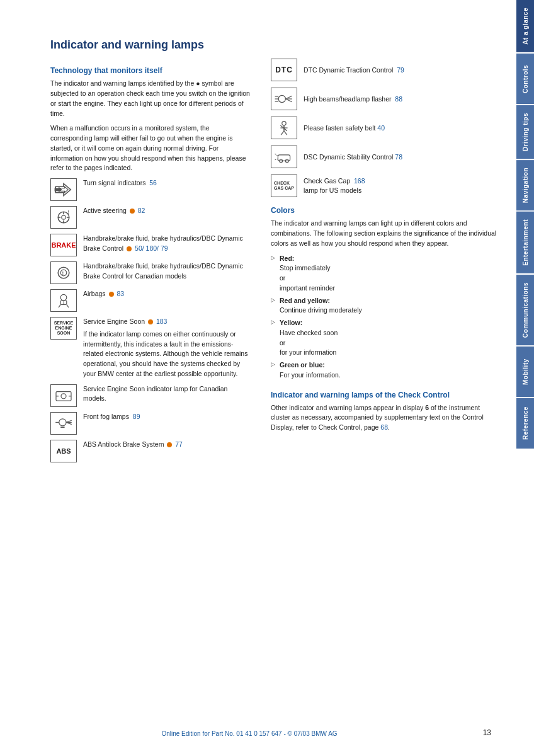  I want to click on check-control-title: Indicator and warning lamps of the Check…, so click(384, 395).